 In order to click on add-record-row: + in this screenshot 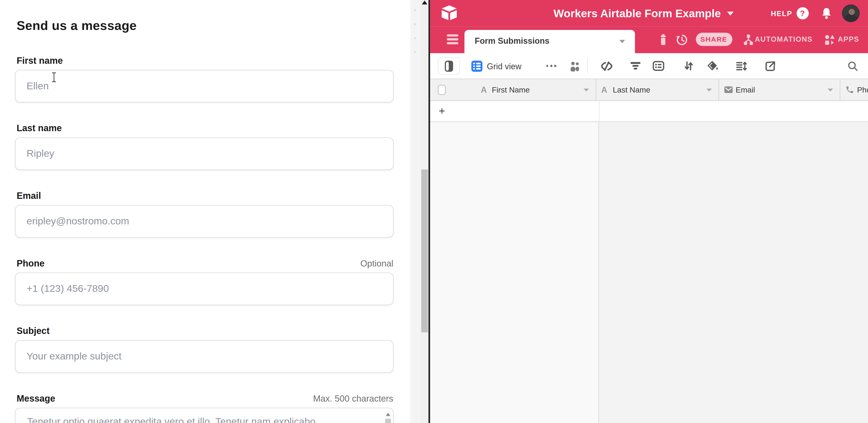, I will do `click(649, 111)`.